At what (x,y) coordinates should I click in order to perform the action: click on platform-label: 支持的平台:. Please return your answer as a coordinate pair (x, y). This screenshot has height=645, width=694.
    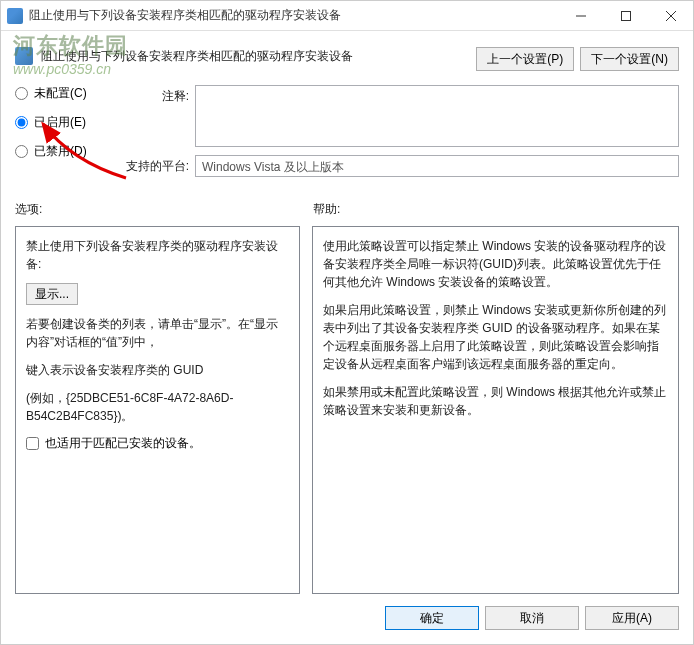
    Looking at the image, I should click on (157, 165).